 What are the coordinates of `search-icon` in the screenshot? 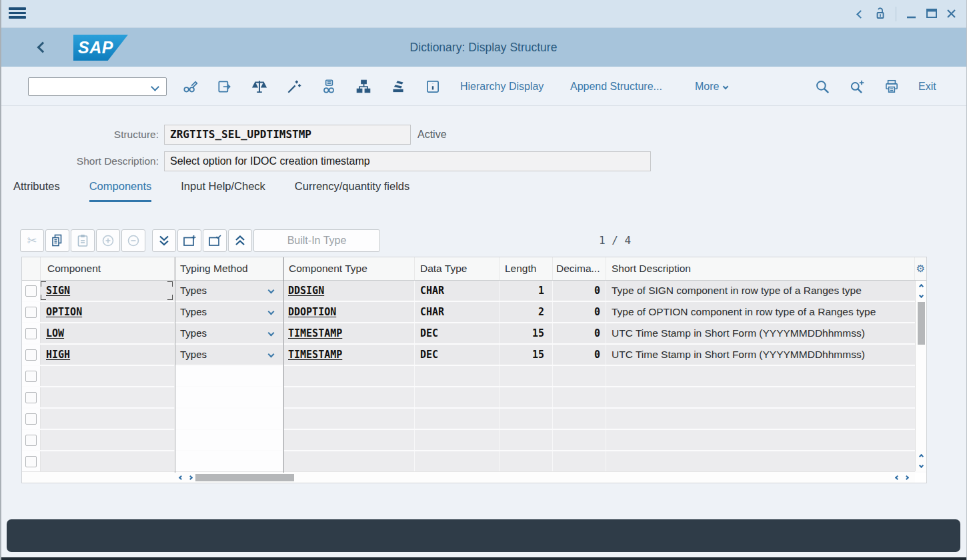 It's located at (822, 87).